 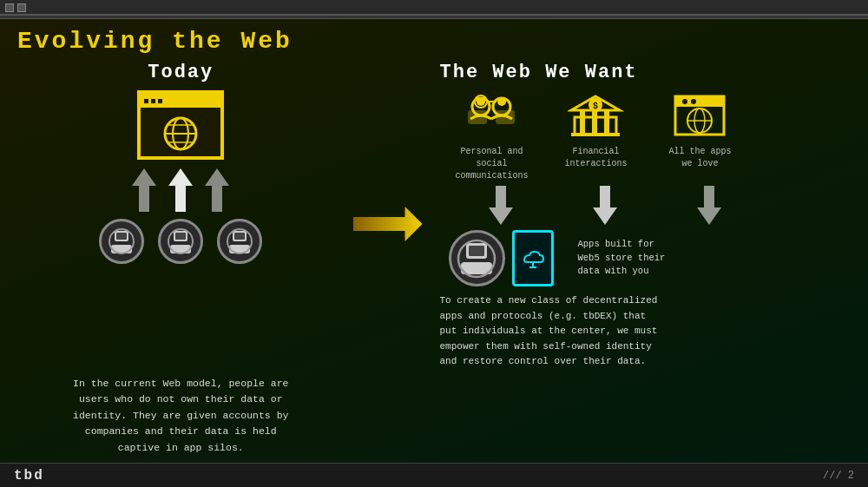 What do you see at coordinates (595, 116) in the screenshot?
I see `financial-icon: $` at bounding box center [595, 116].